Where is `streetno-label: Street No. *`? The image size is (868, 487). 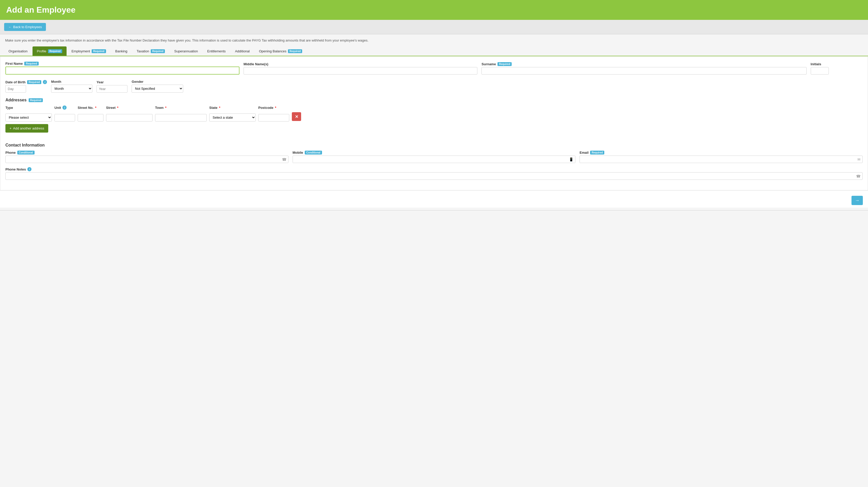 streetno-label: Street No. * is located at coordinates (90, 108).